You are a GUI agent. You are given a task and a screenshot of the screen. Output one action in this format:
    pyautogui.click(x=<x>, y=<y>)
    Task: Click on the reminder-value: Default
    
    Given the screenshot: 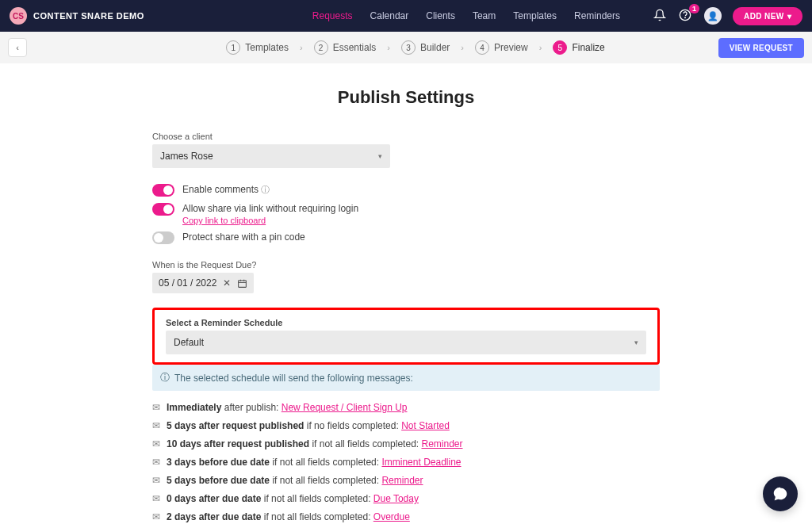 What is the action you would take?
    pyautogui.click(x=189, y=342)
    